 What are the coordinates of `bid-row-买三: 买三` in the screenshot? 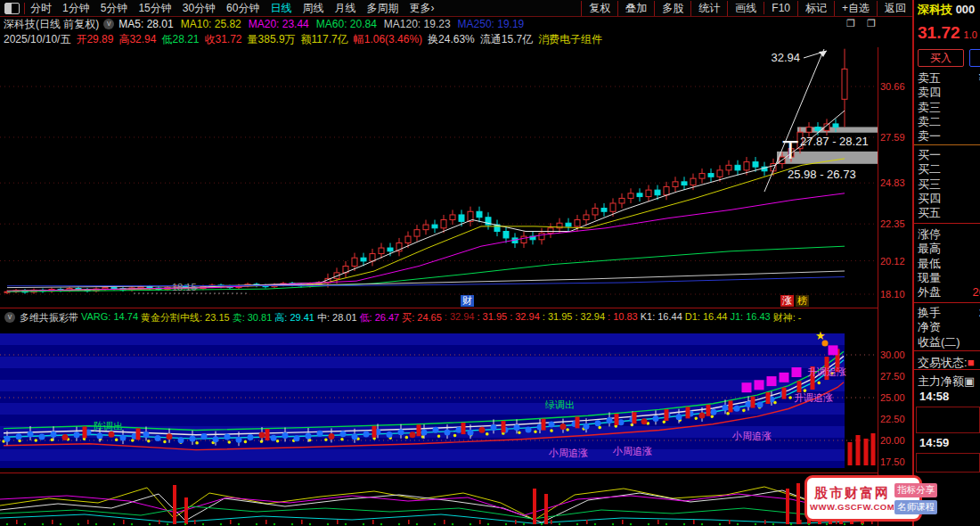 It's located at (947, 185).